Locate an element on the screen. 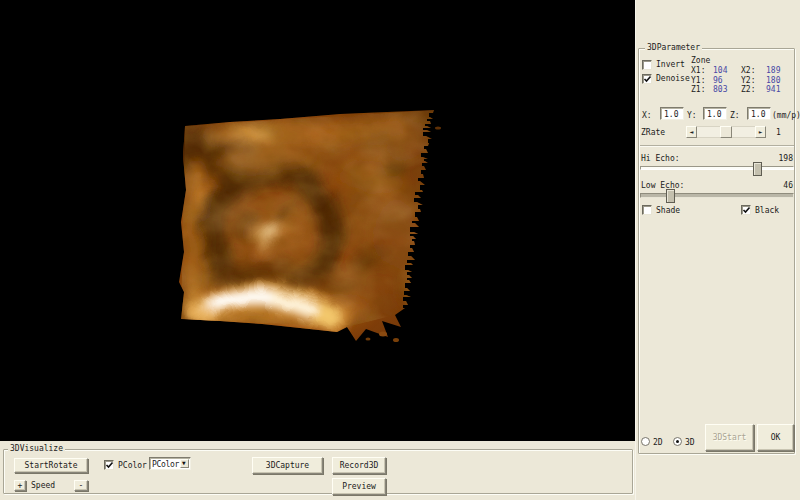 This screenshot has width=800, height=500. bottom-control-panel: 3DVisualize StartRotate + Speed - PColor… is located at coordinates (318, 470).